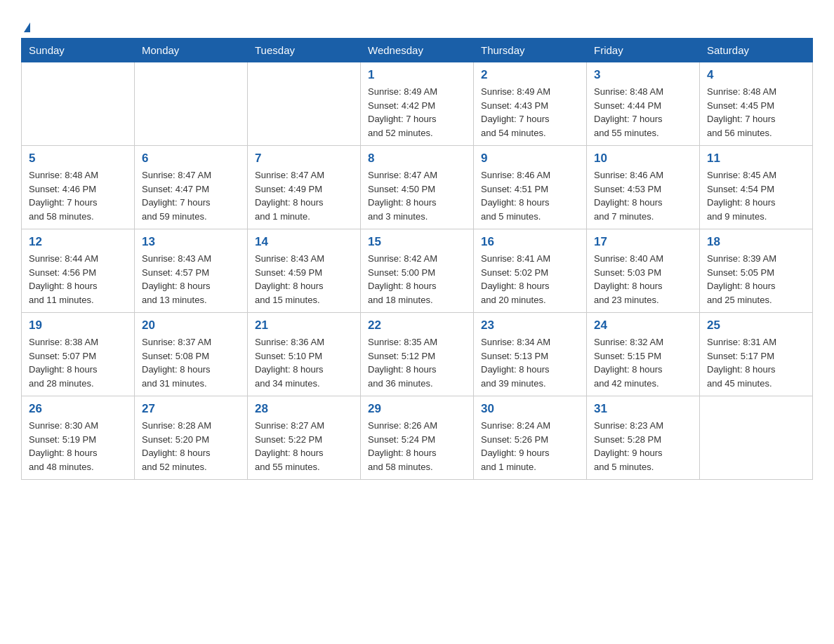 The image size is (834, 644). I want to click on day-number: 7, so click(304, 159).